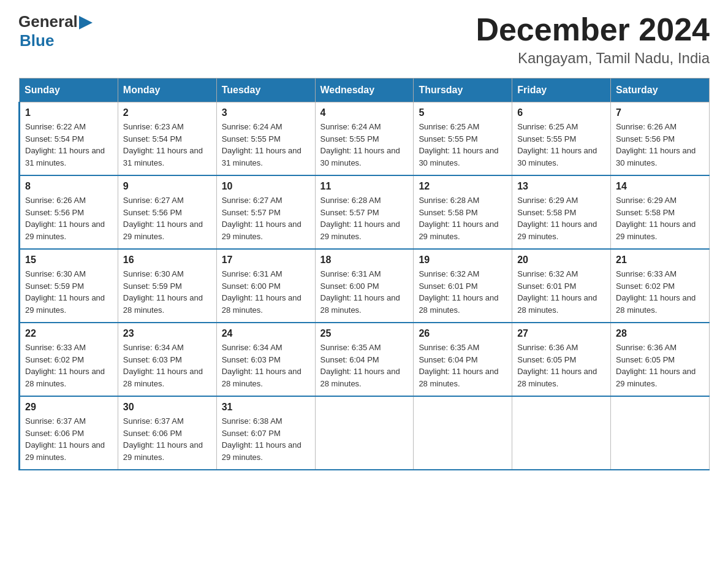  I want to click on month-title: December 2024, so click(593, 29).